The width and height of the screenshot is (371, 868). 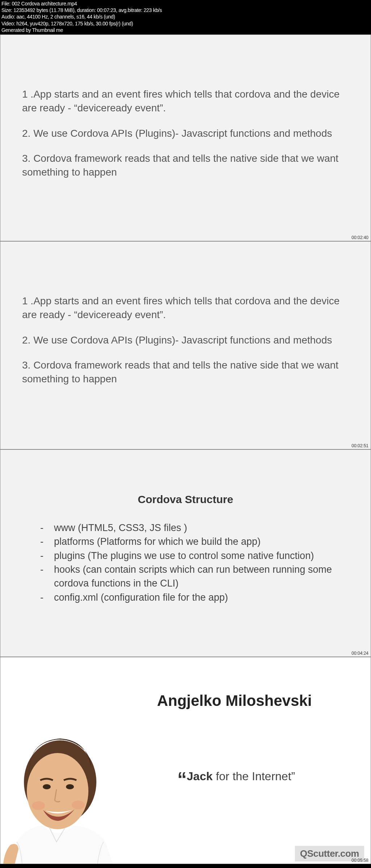 I want to click on frame-timestamp: 00:04:24, so click(x=360, y=653).